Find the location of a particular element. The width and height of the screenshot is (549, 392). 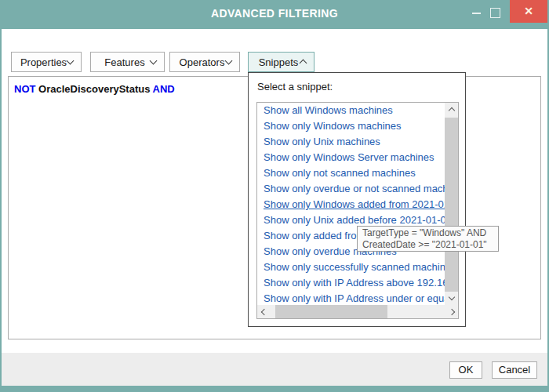

dialog-footer: OK Cancel is located at coordinates (274, 369).